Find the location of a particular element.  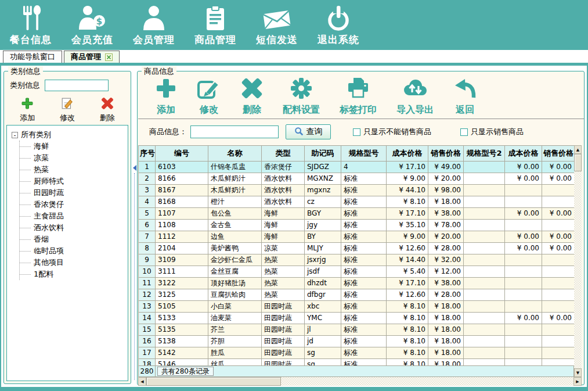

scrollbar-thumb is located at coordinates (214, 381).